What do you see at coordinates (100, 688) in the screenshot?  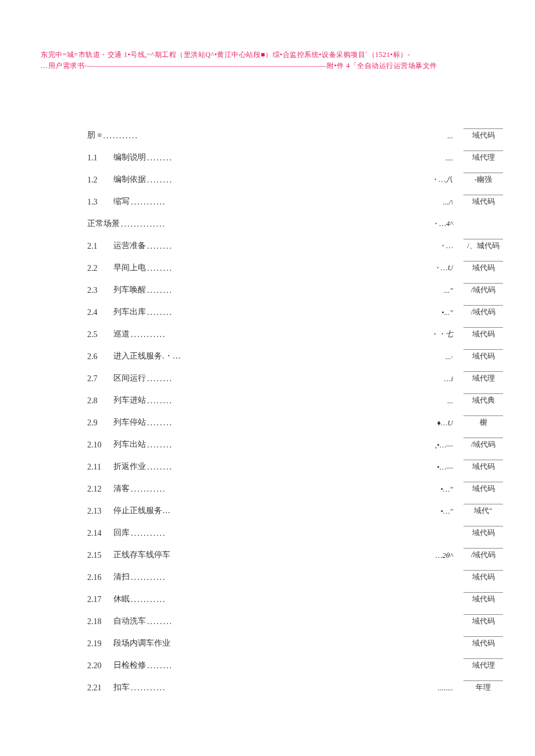 I see `toc-number: 2.21` at bounding box center [100, 688].